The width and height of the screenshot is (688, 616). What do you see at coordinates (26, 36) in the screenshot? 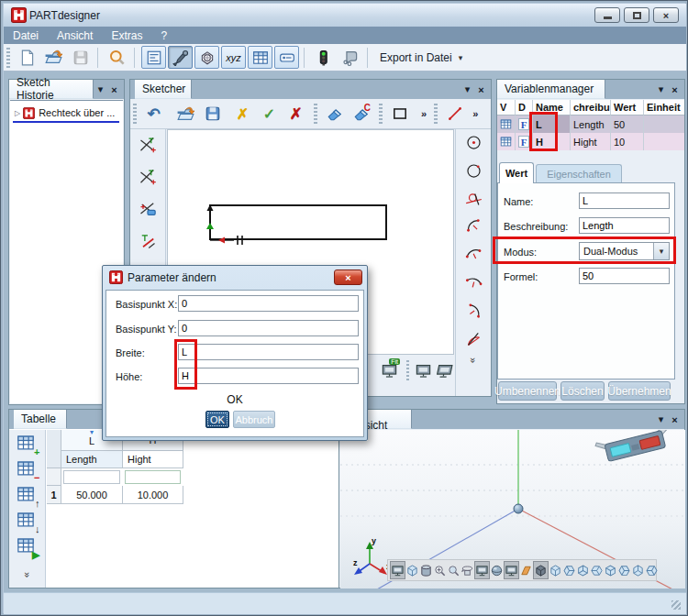
I see `menu-datei: Datei` at bounding box center [26, 36].